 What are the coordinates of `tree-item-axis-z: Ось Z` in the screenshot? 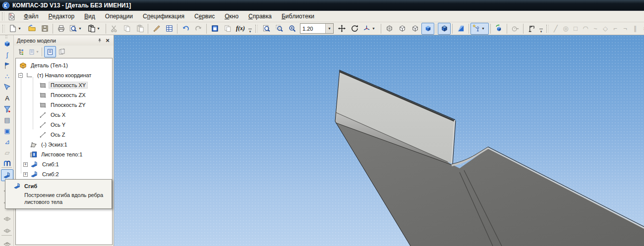 It's located at (64, 135).